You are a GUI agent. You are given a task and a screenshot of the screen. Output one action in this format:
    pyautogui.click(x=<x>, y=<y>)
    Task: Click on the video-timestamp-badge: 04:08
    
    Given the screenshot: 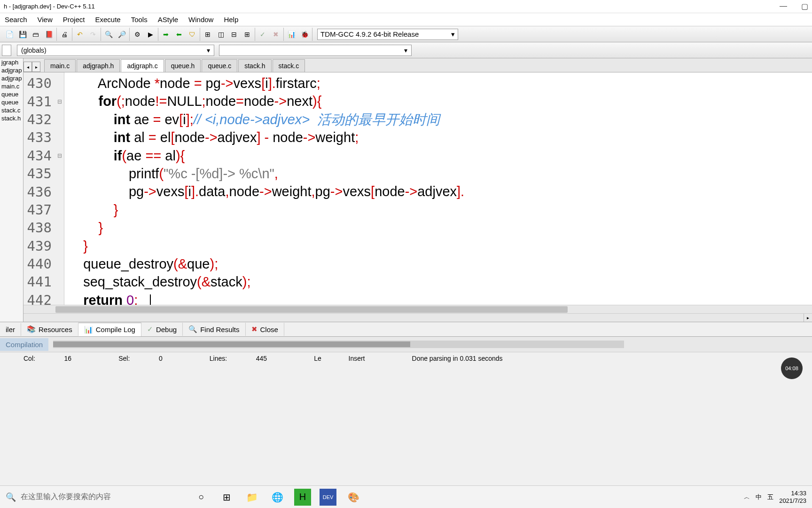 What is the action you would take?
    pyautogui.click(x=792, y=368)
    